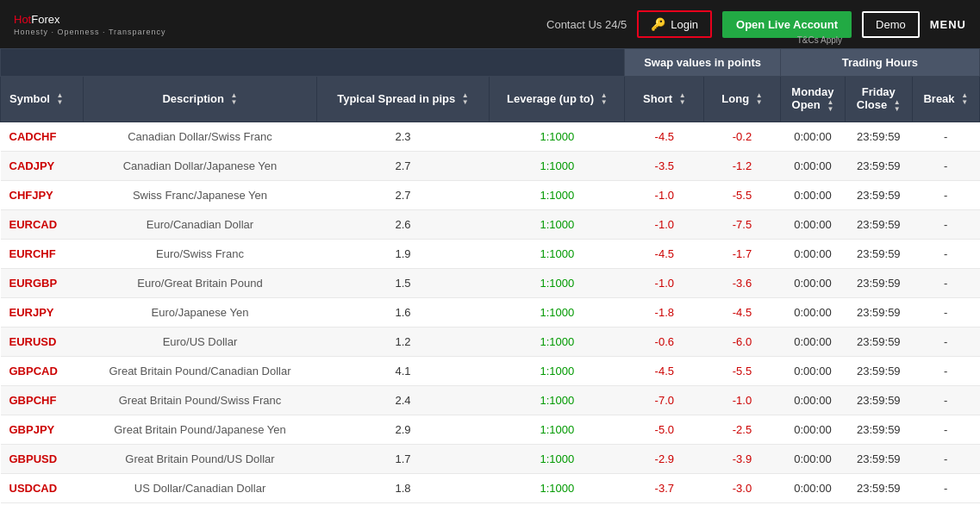 Image resolution: width=980 pixels, height=524 pixels. Describe the element at coordinates (90, 32) in the screenshot. I see `logo-tagline: Honesty · Openness · Transparency` at that location.